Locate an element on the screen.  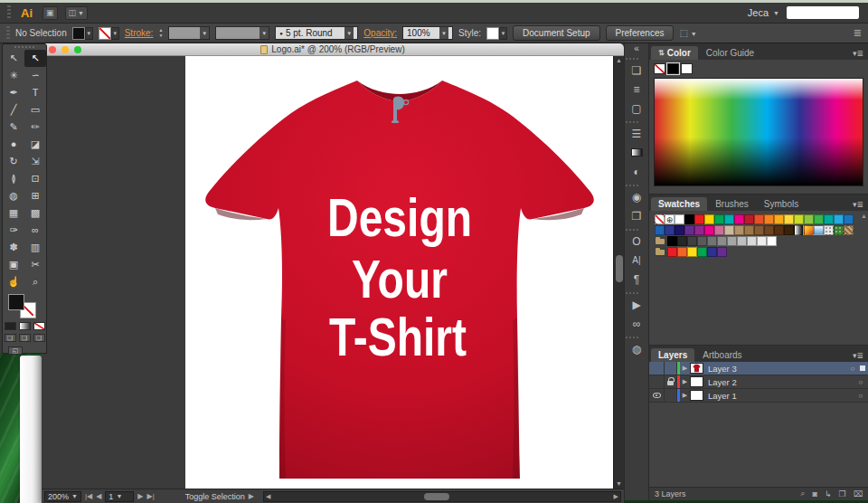
color-mode-button is located at coordinates (11, 326).